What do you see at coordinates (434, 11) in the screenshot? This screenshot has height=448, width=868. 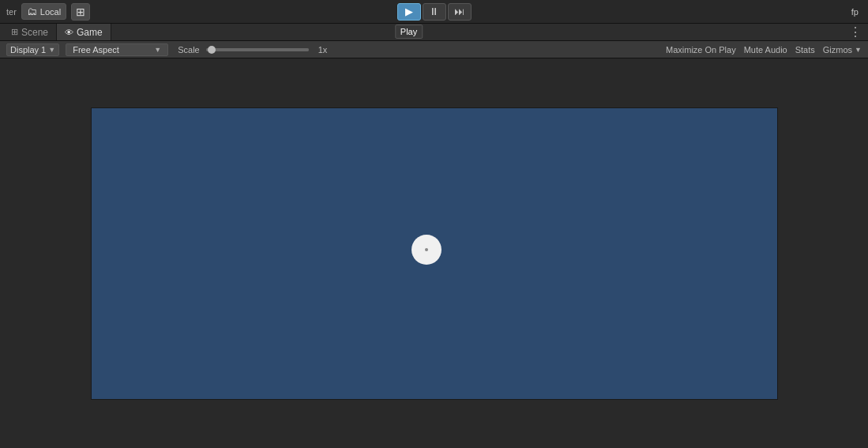 I see `pause-icon: ⏸` at bounding box center [434, 11].